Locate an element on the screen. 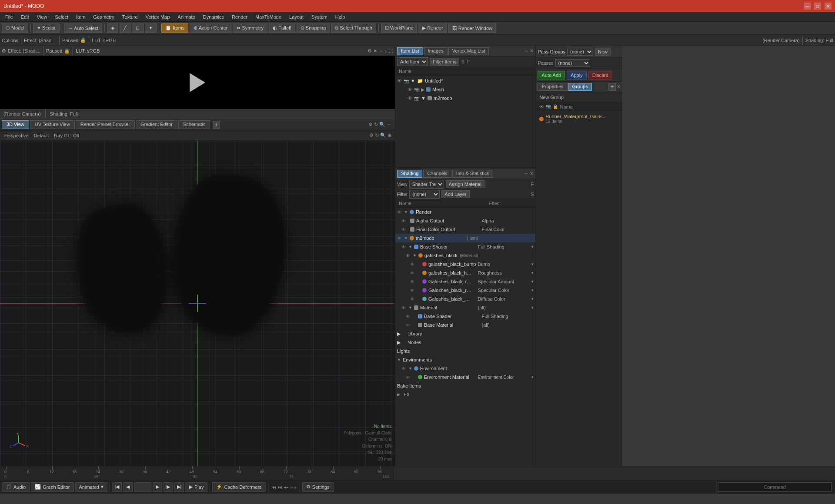 The width and height of the screenshot is (835, 504). tab-uv-texture: UV Texture View is located at coordinates (52, 125).